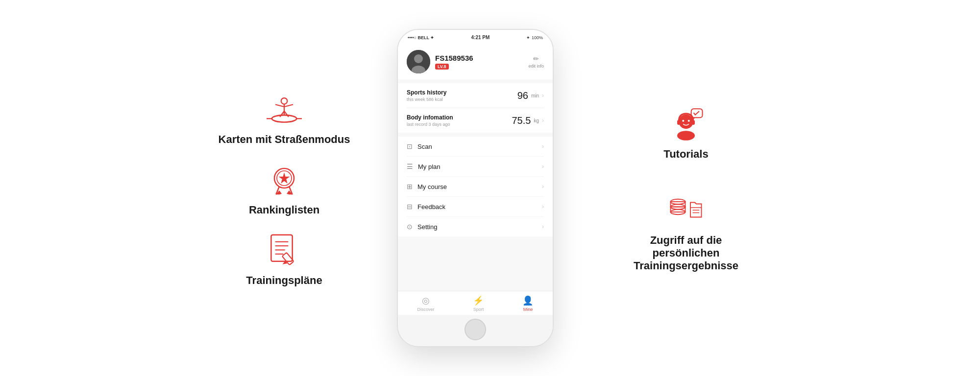 The image size is (980, 376). I want to click on phone-screen: FS1589536 LV.8 ✏ edit info Sports histor…, so click(475, 179).